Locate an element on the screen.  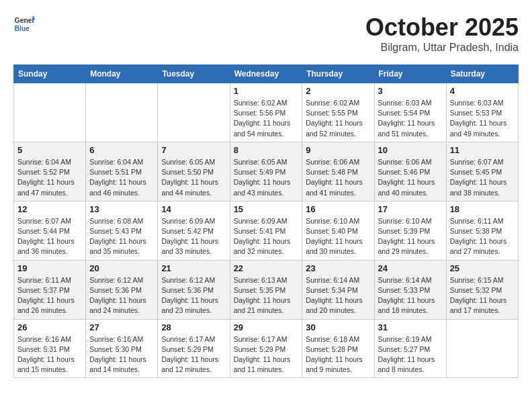
calendar-cell: 18Sunrise: 6:11 AMSunset: 5:38 PMDayligh… is located at coordinates (482, 230).